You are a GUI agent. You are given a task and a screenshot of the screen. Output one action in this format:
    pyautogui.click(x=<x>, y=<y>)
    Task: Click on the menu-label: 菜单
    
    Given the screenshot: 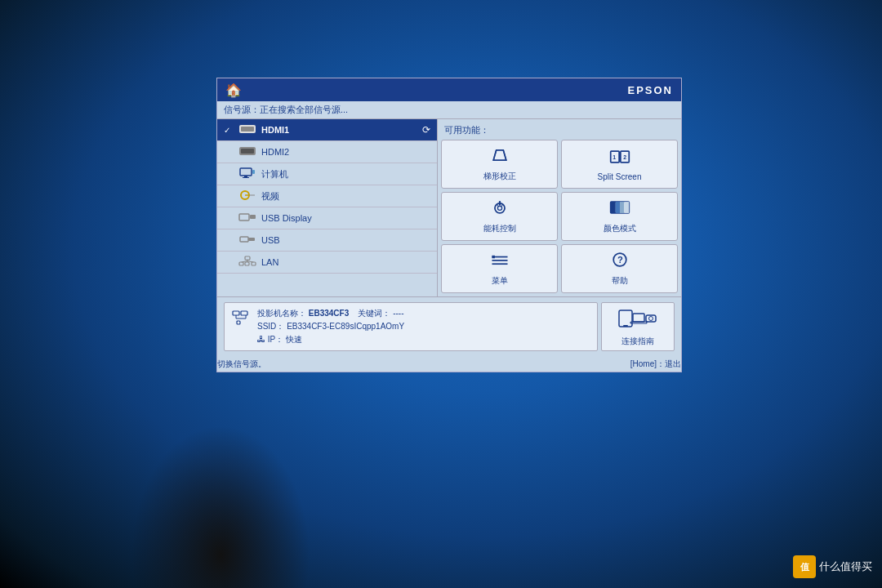 What is the action you would take?
    pyautogui.click(x=500, y=281)
    